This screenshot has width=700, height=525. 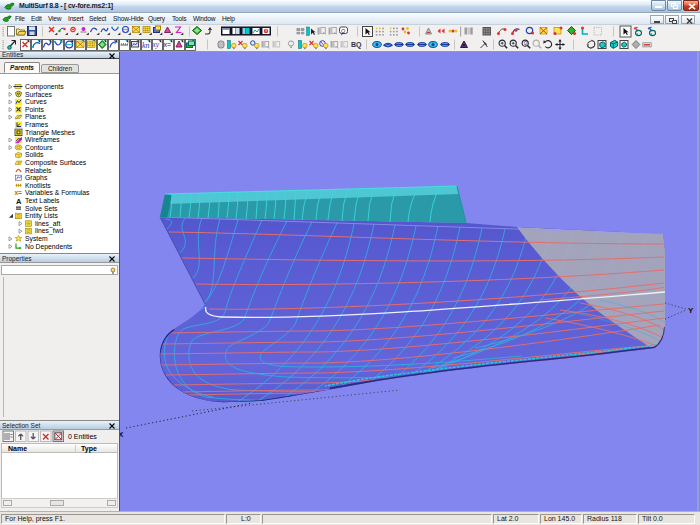 I want to click on svg-text: 0 Entities, so click(x=82, y=436).